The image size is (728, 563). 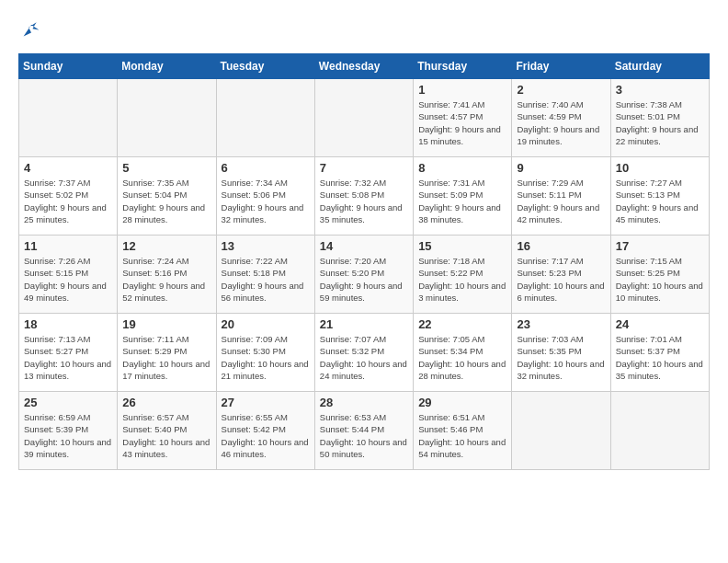 What do you see at coordinates (660, 353) in the screenshot?
I see `day-cell: 24Sunrise: 7:01 AMSunset: 5:37 PMDayligh…` at bounding box center [660, 353].